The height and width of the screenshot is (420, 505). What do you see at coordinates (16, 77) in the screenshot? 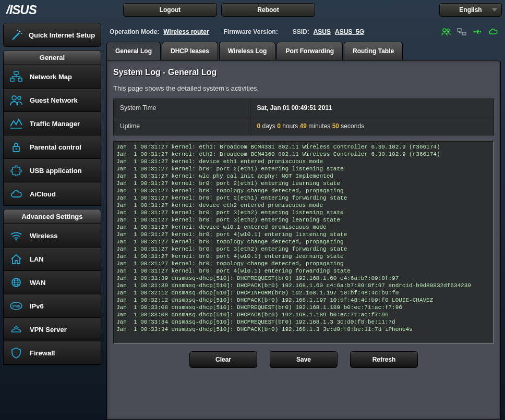
I see `network-icon` at bounding box center [16, 77].